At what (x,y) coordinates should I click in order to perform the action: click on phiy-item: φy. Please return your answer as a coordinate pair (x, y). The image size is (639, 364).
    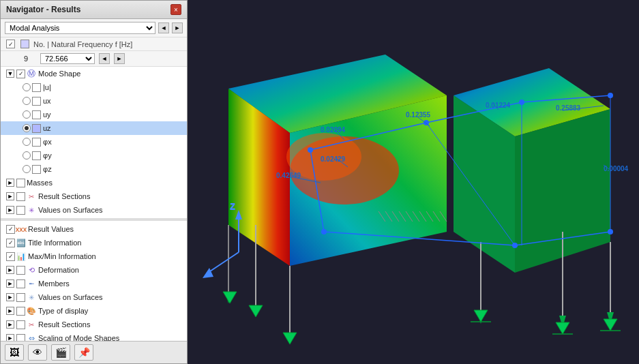
    Looking at the image, I should click on (94, 155).